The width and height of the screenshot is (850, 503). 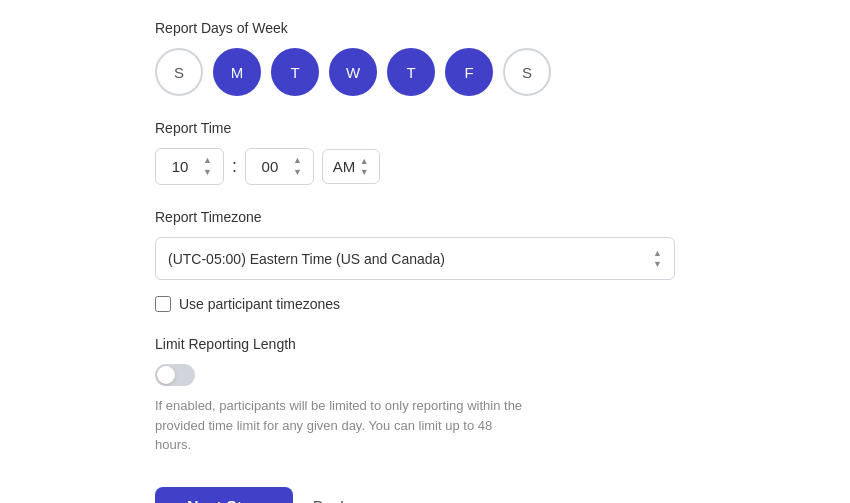 What do you see at coordinates (179, 72) in the screenshot?
I see `day-circle-S1: S` at bounding box center [179, 72].